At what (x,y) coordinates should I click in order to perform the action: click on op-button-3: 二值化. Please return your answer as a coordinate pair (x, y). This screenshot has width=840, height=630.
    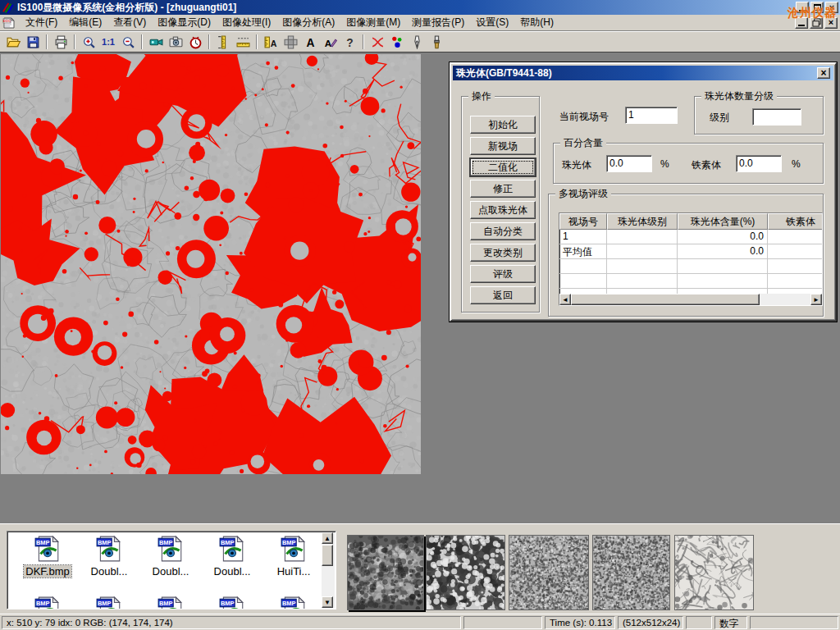
    Looking at the image, I should click on (503, 167).